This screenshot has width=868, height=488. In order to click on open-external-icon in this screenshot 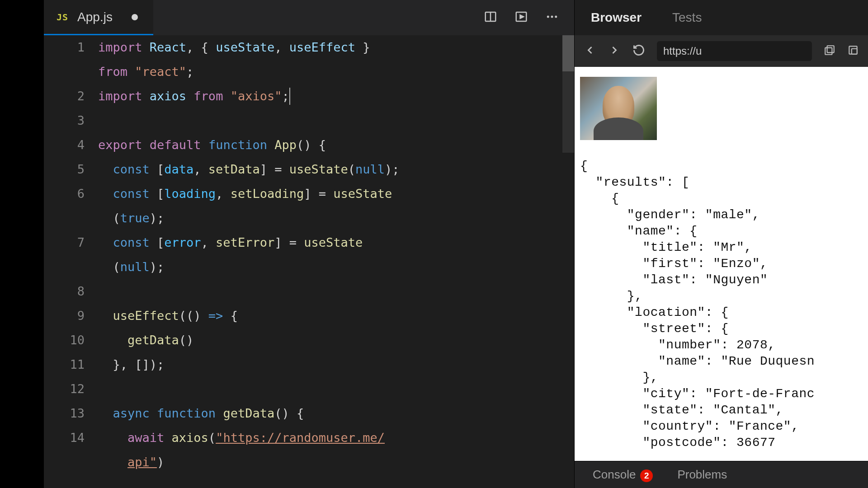, I will do `click(853, 51)`.